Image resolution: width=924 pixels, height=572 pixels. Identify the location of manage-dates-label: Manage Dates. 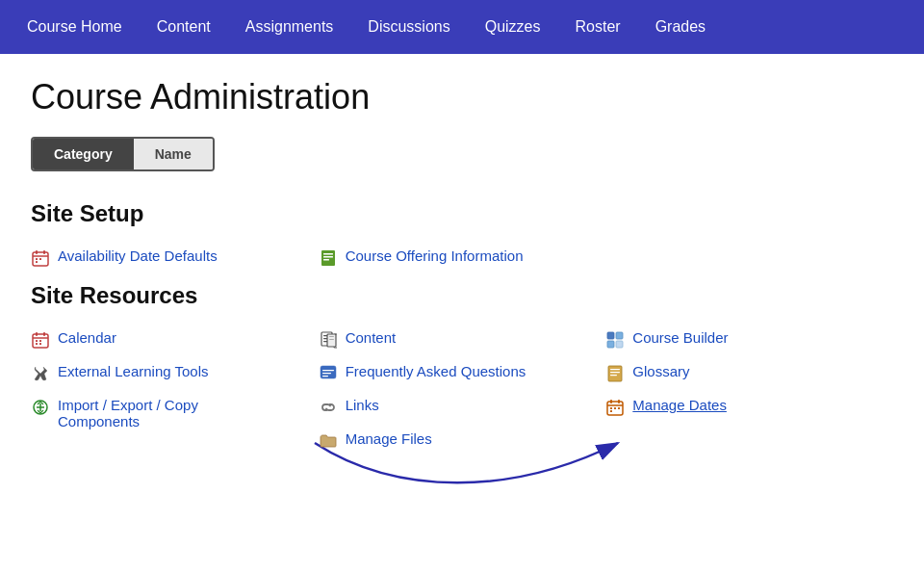
(680, 404).